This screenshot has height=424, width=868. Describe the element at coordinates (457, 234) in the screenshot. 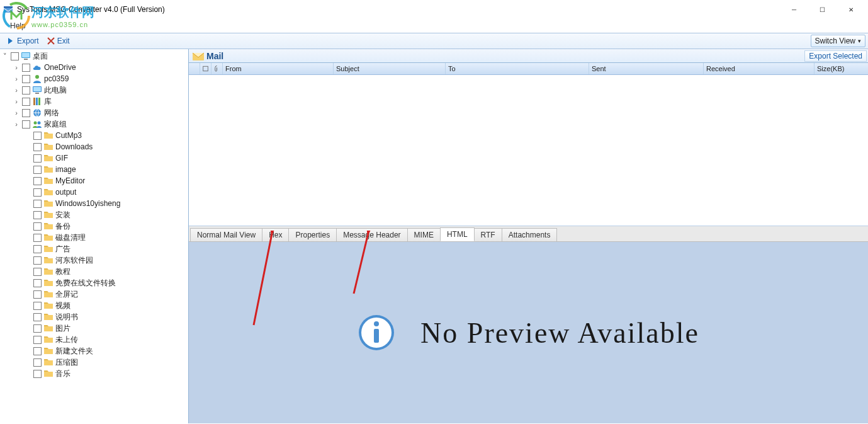

I see `tab-html: HTML` at that location.